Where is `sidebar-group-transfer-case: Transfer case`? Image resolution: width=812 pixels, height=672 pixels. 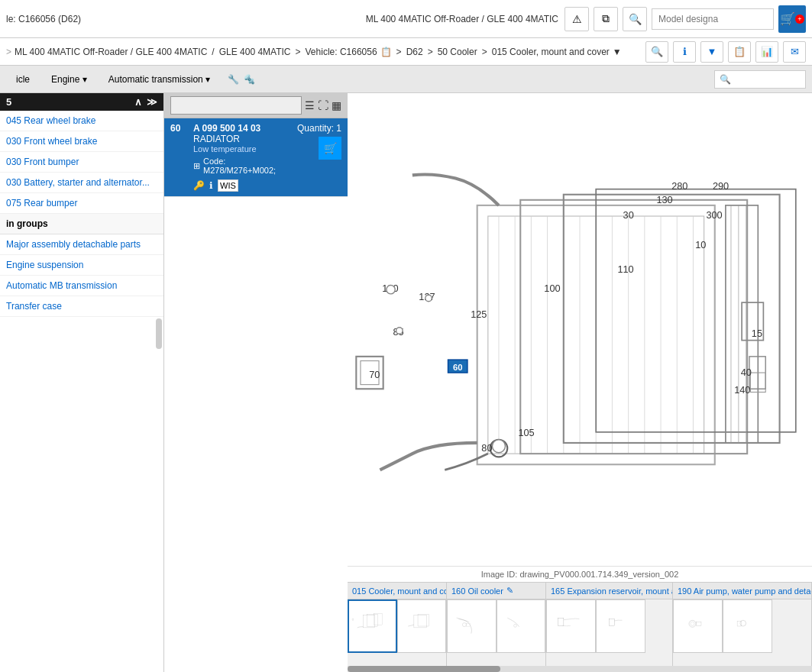
sidebar-group-transfer-case: Transfer case is located at coordinates (82, 307).